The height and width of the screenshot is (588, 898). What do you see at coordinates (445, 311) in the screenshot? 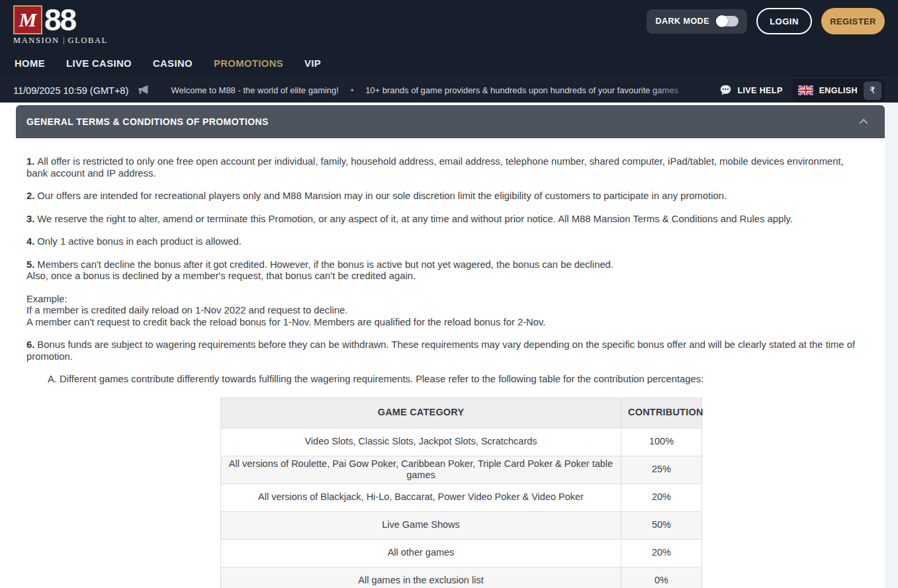
I see `term-5-example: Example:If a member is credited daily re…` at bounding box center [445, 311].